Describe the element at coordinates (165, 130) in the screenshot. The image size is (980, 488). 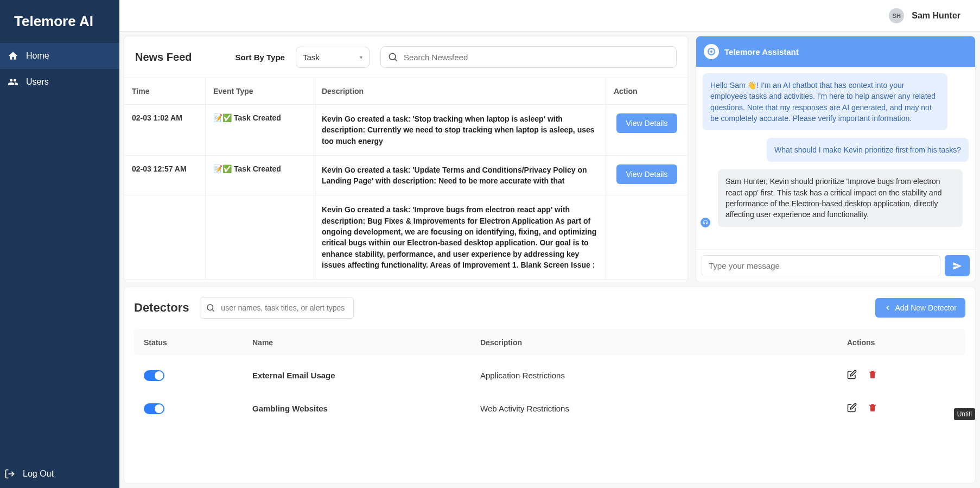
I see `cell-time: 02-03 1:02 AM` at that location.